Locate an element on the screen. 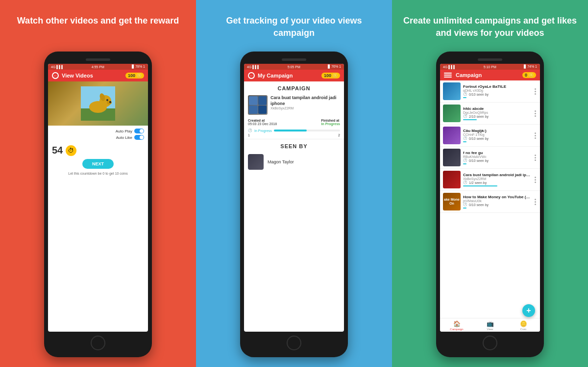 Image resolution: width=588 pixels, height=367 pixels. autolike-toggle is located at coordinates (139, 137).